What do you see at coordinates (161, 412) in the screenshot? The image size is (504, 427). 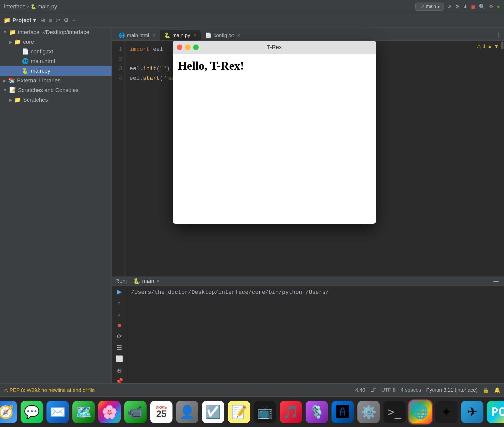 I see `dock-calendar: июль 25` at bounding box center [161, 412].